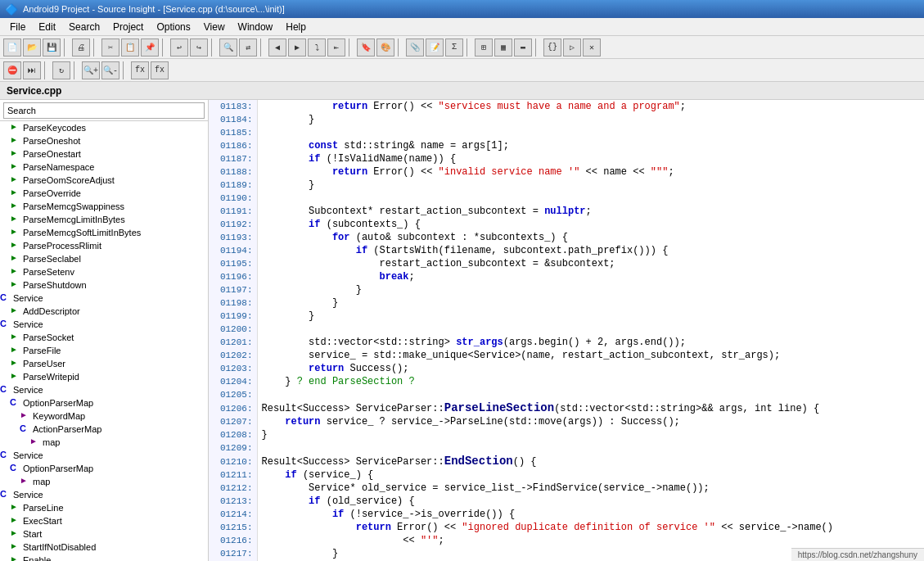 This screenshot has height=561, width=924. What do you see at coordinates (591, 159) in the screenshot?
I see `code-line-4: if (!IsValidName(name)) {` at bounding box center [591, 159].